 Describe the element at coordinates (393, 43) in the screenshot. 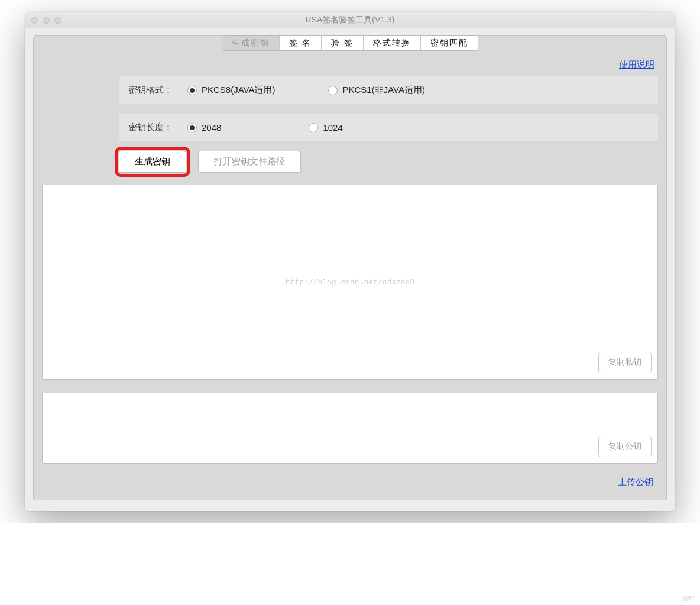

I see `tab-format-convert: 格式转换` at that location.